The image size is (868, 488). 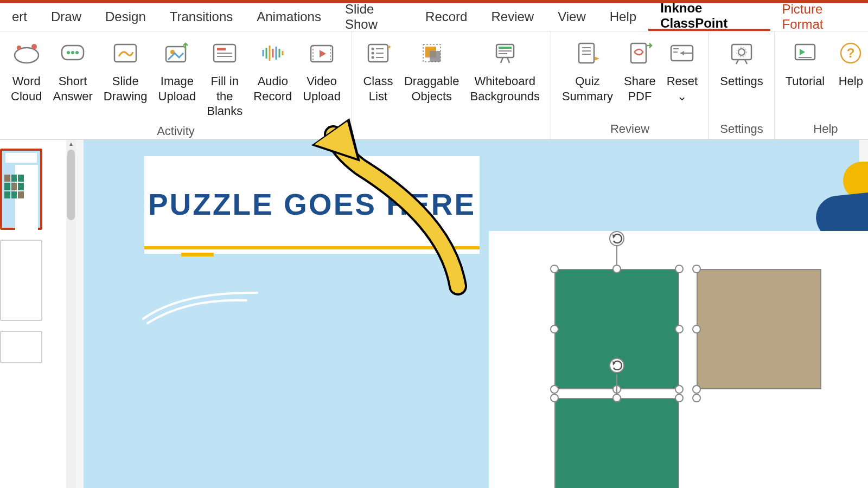 I want to click on quiz-summary-icon, so click(x=588, y=53).